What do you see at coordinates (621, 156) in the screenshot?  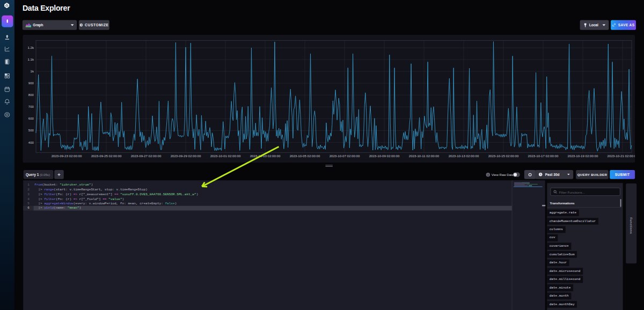 I see `svg-text: 2023-10-21 02:00:00` at bounding box center [621, 156].